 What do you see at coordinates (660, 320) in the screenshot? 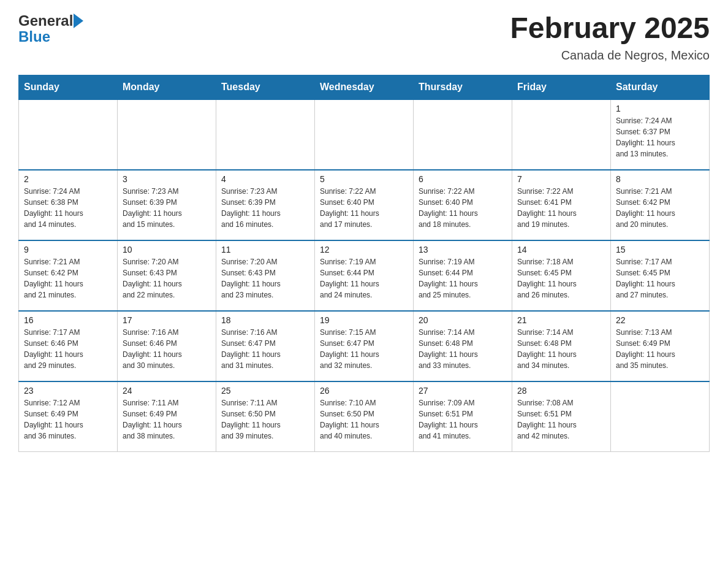
I see `day-number: 22` at bounding box center [660, 320].